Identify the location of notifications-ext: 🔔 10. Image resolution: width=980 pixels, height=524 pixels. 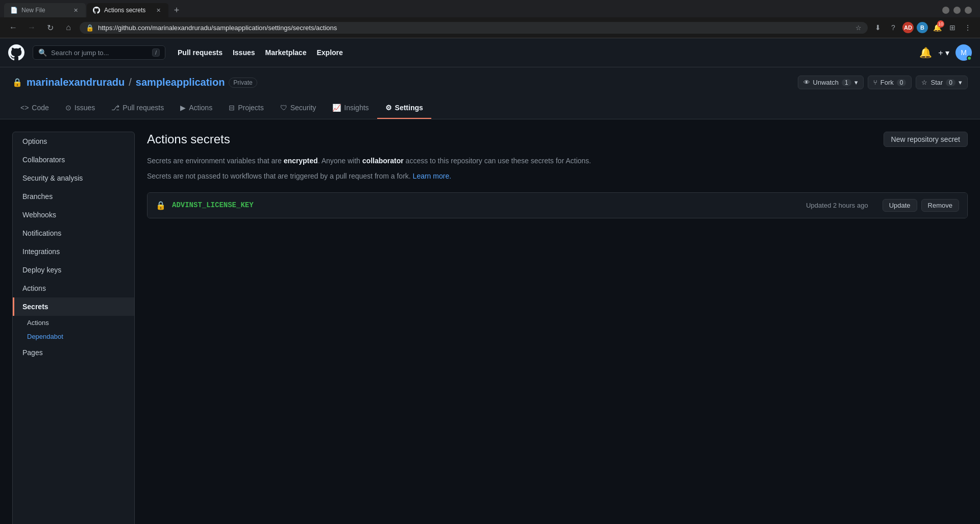
(937, 28).